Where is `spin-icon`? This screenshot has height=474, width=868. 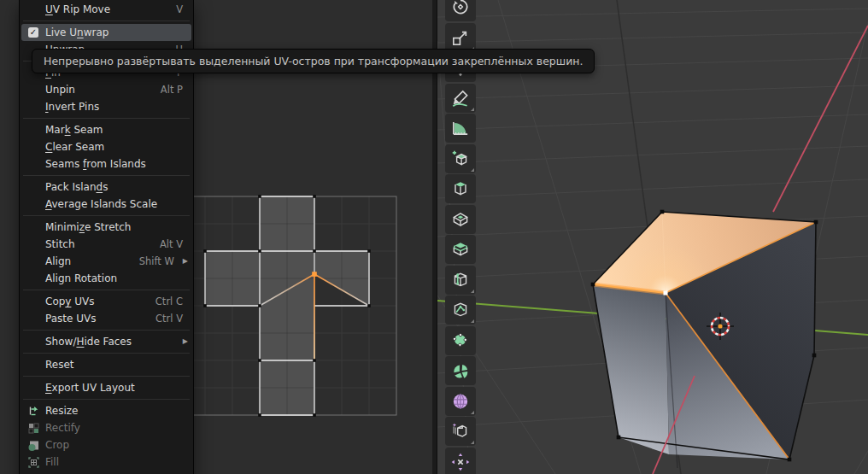
spin-icon is located at coordinates (460, 371).